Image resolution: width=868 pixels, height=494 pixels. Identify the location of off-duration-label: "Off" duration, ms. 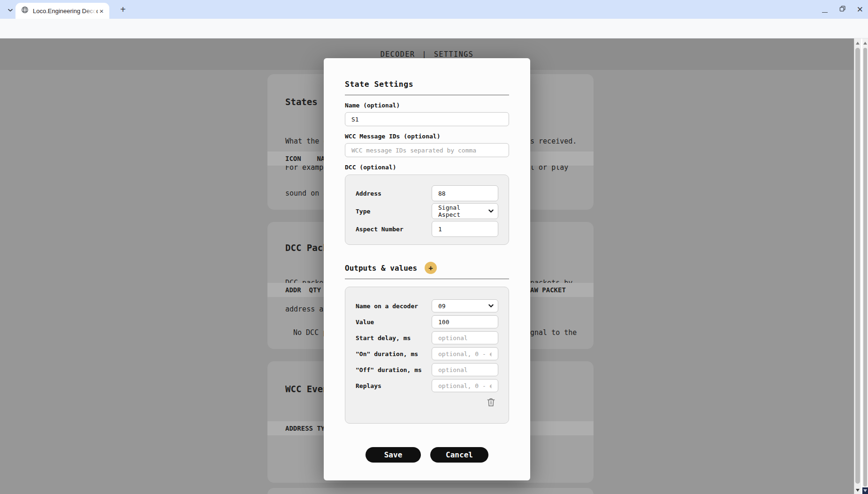
(394, 370).